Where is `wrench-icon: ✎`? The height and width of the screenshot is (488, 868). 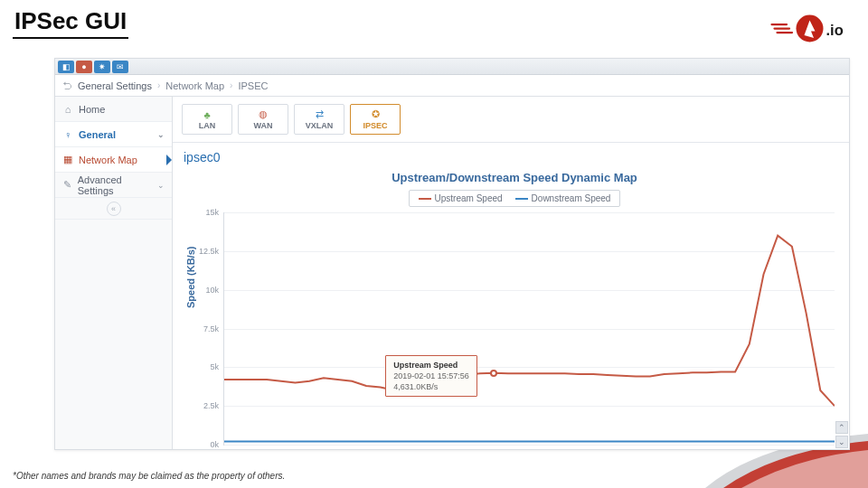
wrench-icon: ✎ is located at coordinates (67, 184).